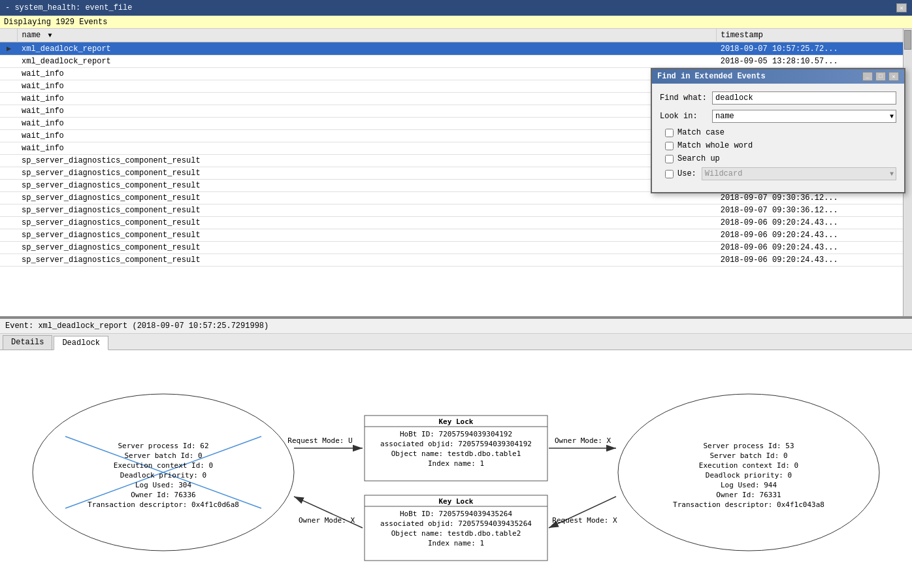  I want to click on find-dialog-body: Find what: Look in: name timestamp all c…, so click(778, 138).